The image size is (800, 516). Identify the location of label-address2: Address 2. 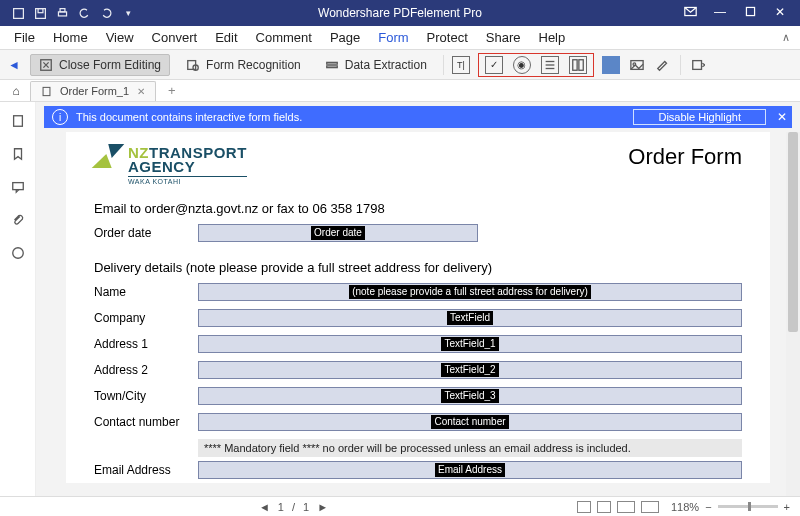
(146, 370).